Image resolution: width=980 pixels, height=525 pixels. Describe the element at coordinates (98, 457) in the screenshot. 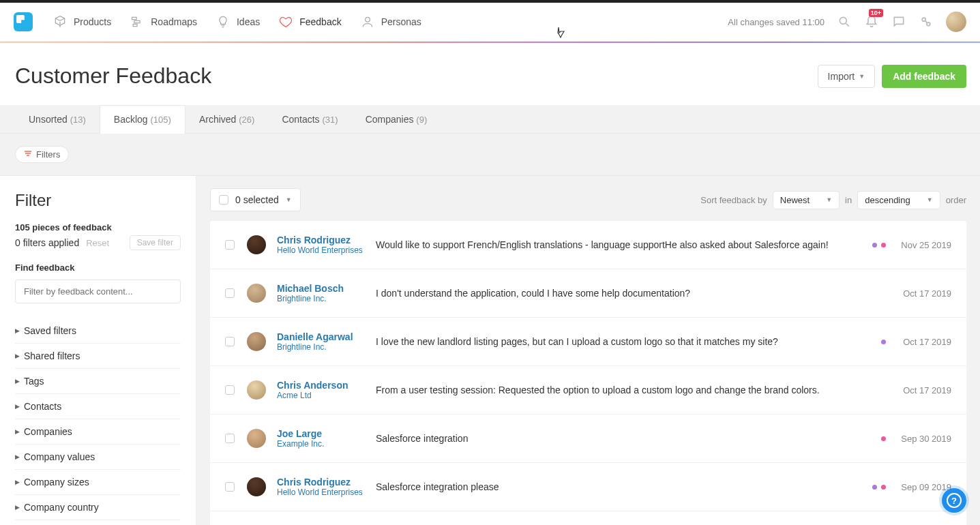

I see `filter-section: ▶Company values` at that location.